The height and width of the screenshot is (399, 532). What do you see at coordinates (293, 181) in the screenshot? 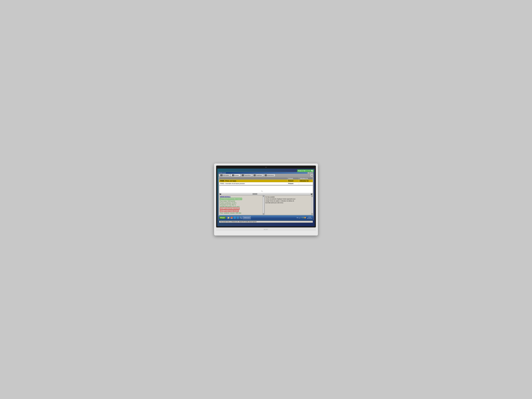
I see `error-status-p0089: Présent` at bounding box center [293, 181].